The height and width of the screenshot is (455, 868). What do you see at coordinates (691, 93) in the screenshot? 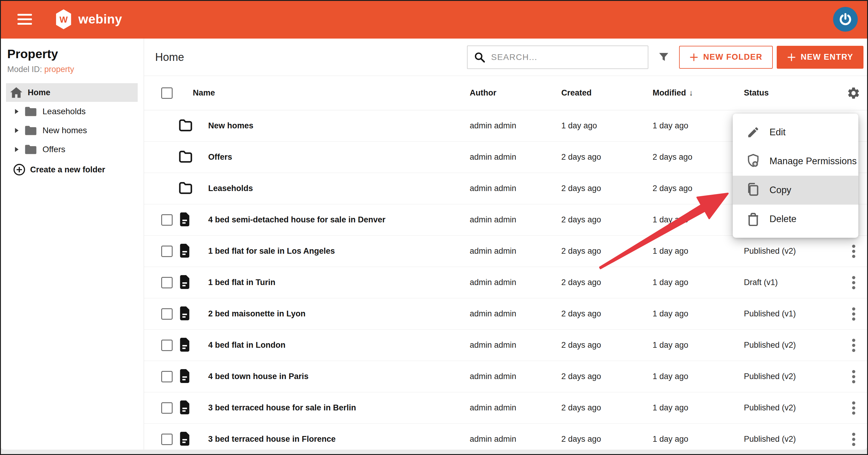
I see `sort-desc-icon: ↓` at bounding box center [691, 93].